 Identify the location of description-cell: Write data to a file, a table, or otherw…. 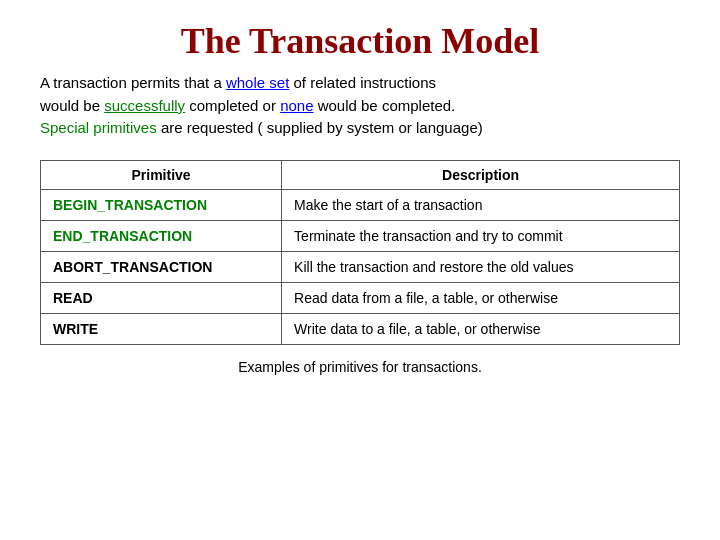
(481, 328).